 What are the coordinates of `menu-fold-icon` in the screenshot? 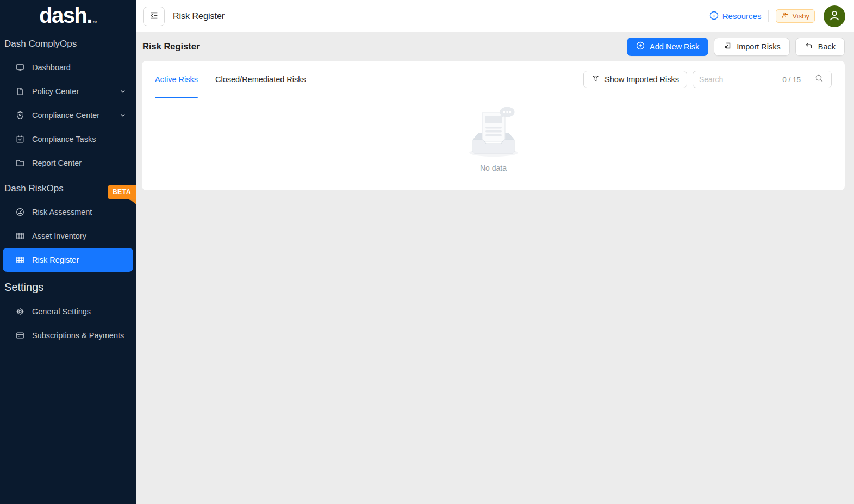 It's located at (154, 16).